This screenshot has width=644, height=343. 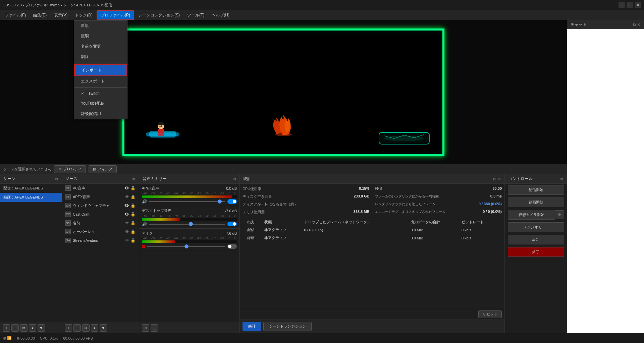 What do you see at coordinates (101, 223) in the screenshot?
I see `source-item-name: NM 名前 👁 🔒` at bounding box center [101, 223].